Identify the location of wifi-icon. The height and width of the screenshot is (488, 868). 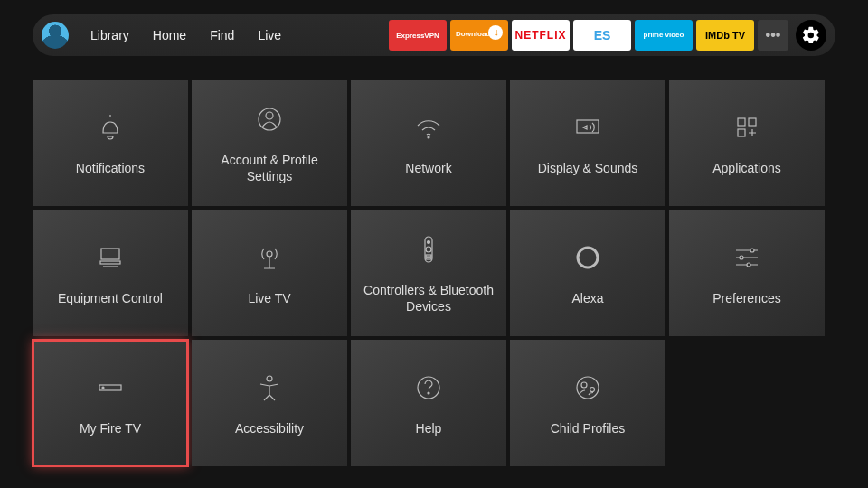
(429, 127).